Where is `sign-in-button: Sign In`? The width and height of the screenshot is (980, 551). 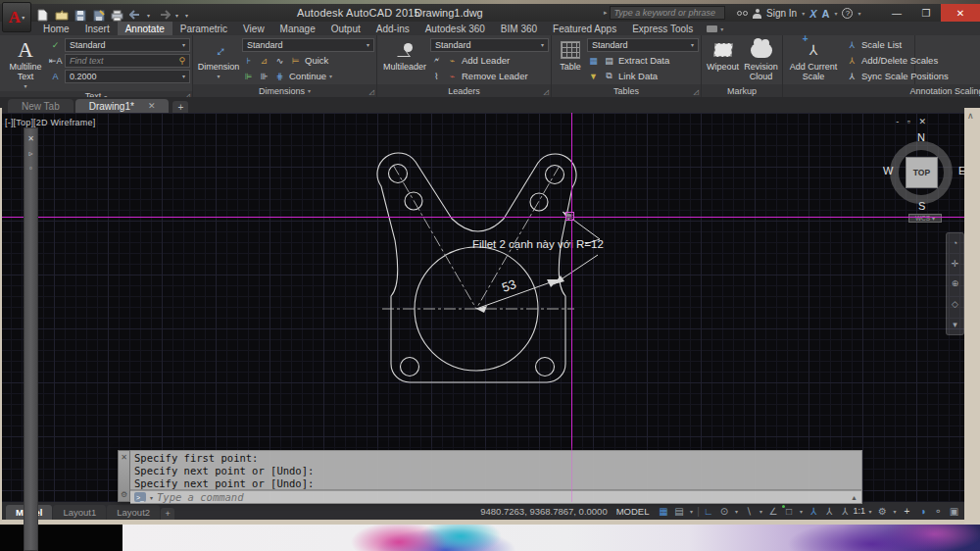 sign-in-button: Sign In is located at coordinates (782, 14).